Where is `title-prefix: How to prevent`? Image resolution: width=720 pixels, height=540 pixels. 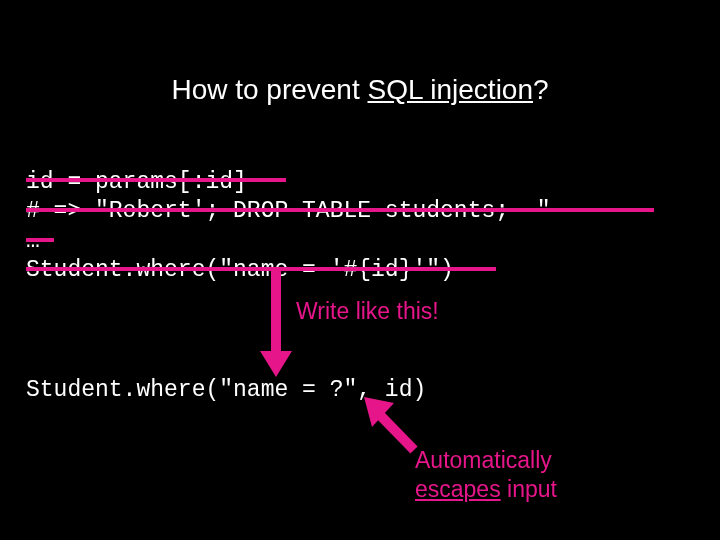 title-prefix: How to prevent is located at coordinates (269, 90).